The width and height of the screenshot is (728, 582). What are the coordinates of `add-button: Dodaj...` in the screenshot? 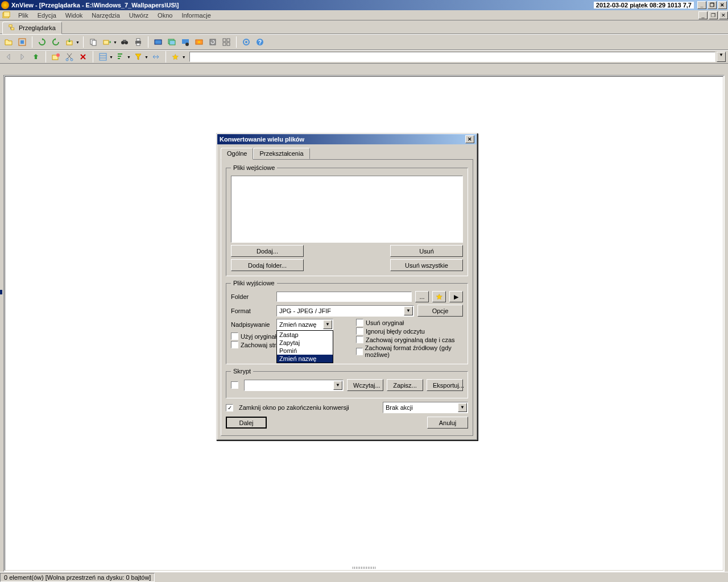 It's located at (267, 251).